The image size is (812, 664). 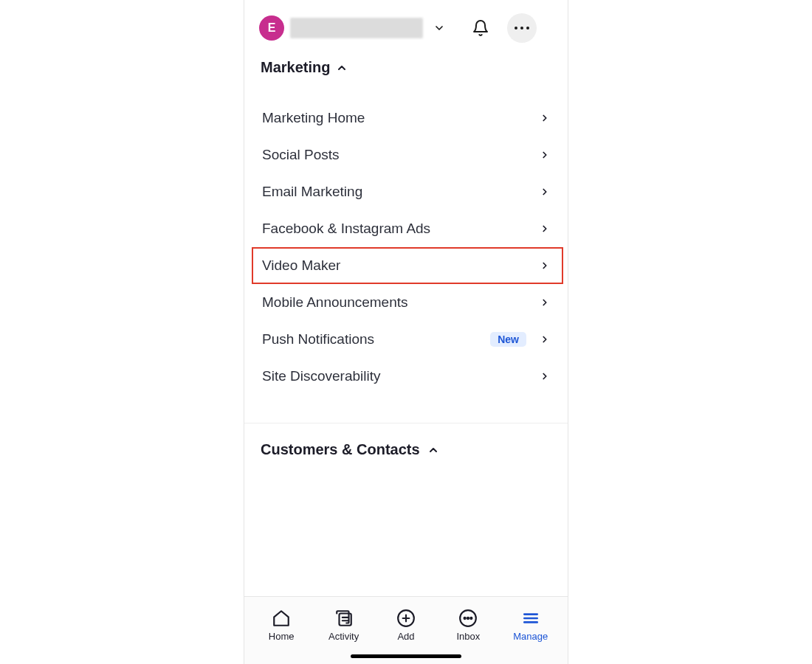 I want to click on bell-icon, so click(x=481, y=28).